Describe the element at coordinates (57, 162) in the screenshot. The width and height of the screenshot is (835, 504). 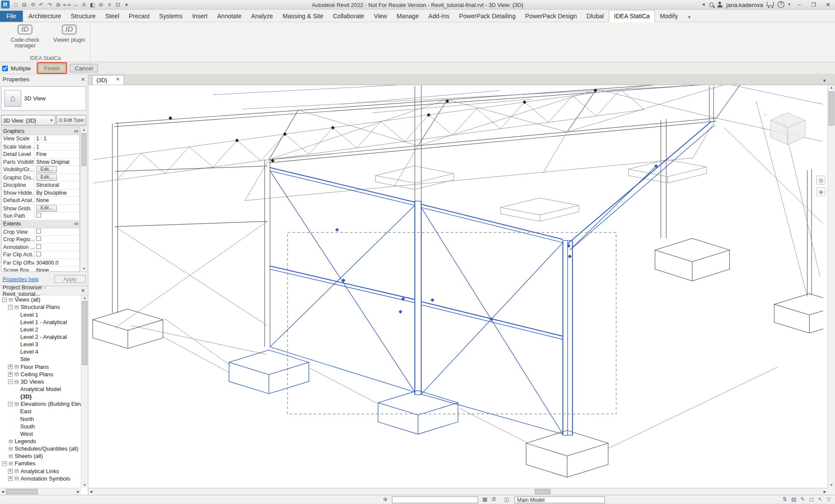
I see `property-value: Show Original` at that location.